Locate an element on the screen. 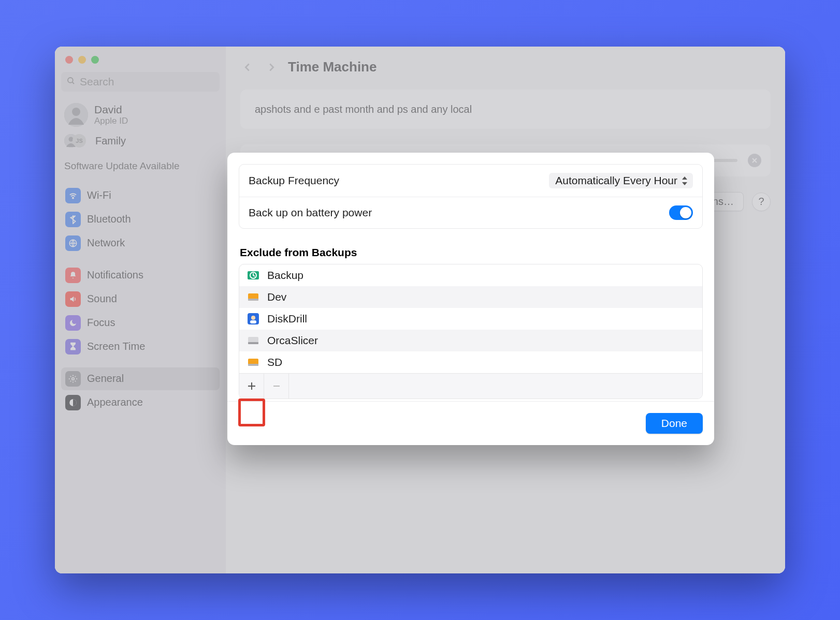 This screenshot has height=620, width=840. done-button: Done is located at coordinates (674, 423).